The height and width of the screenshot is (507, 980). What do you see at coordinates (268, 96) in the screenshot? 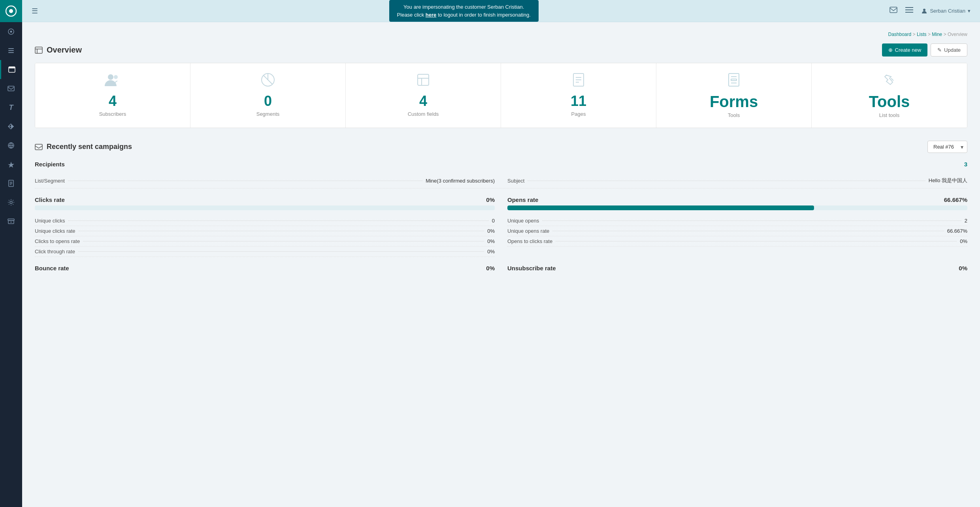
I see `stat-segments: 0 Segments` at bounding box center [268, 96].